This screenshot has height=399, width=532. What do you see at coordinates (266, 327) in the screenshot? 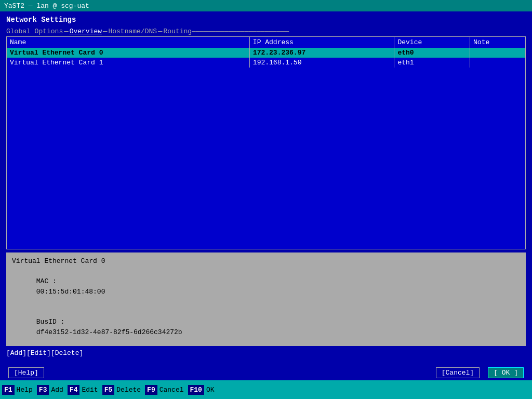
I see `detail-busid: BusID : df4e3152-1d32-4e87-82f5-6d266c34…` at bounding box center [266, 327].